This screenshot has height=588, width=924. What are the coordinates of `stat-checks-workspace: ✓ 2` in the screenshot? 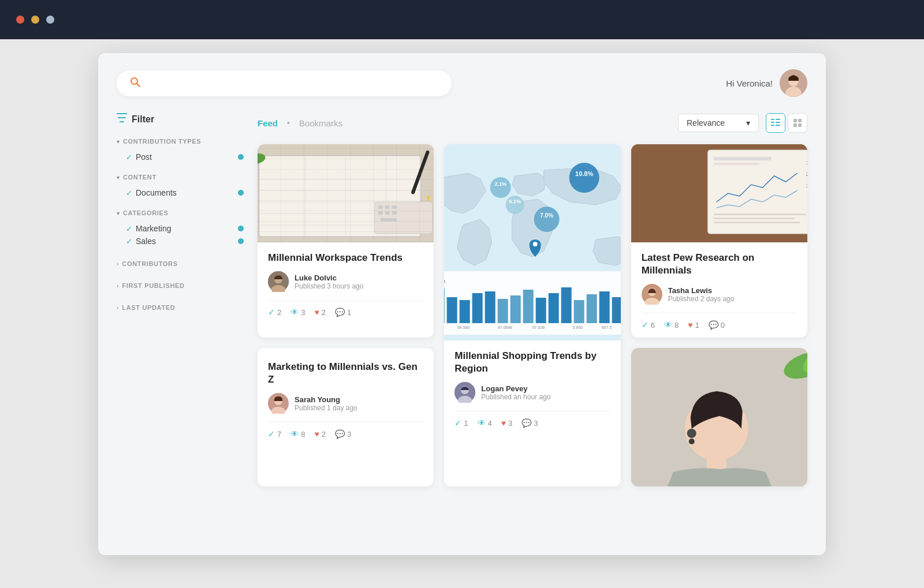 It's located at (275, 312).